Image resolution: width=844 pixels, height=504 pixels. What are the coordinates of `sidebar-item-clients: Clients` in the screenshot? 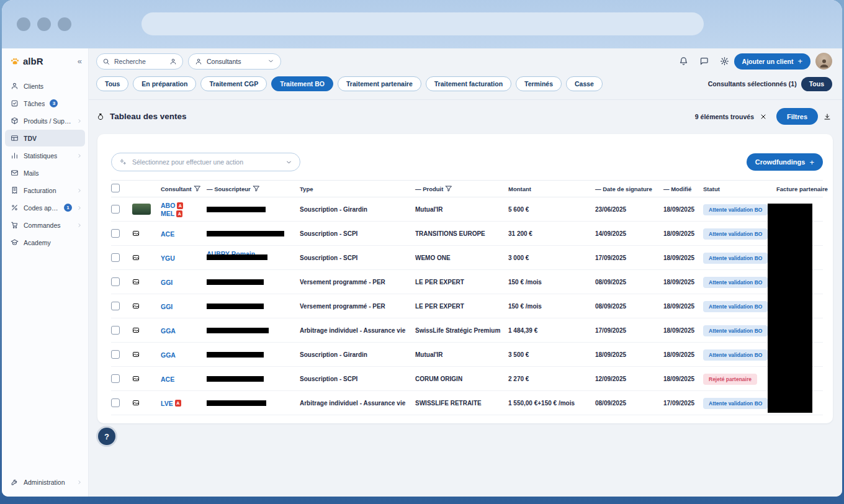 It's located at (45, 86).